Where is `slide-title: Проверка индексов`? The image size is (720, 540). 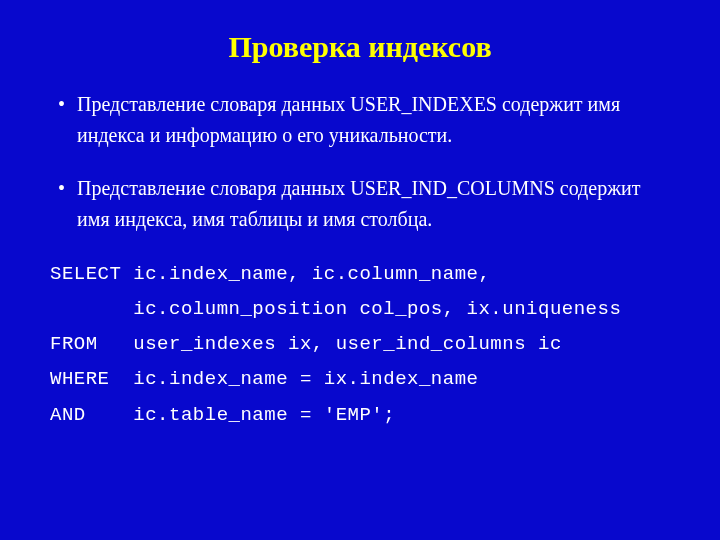 slide-title: Проверка индексов is located at coordinates (360, 47).